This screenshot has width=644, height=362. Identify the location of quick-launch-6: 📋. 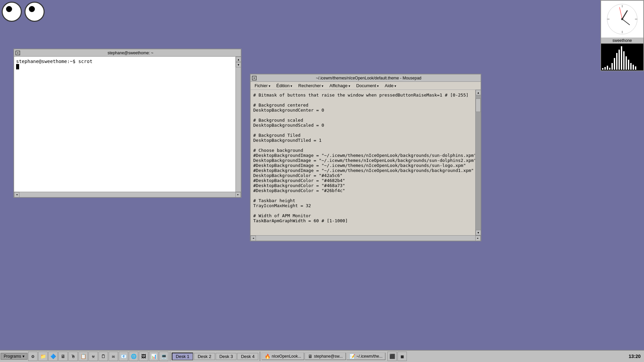
(83, 356).